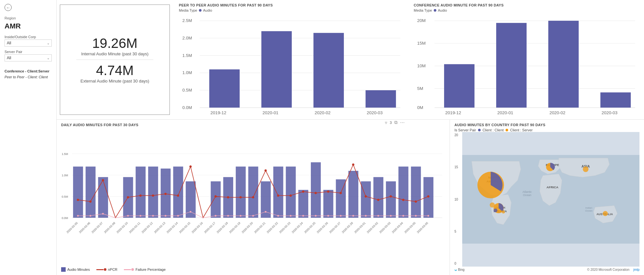  I want to click on kpi-external-desc: External Audio Minute (past 30 days), so click(115, 81).